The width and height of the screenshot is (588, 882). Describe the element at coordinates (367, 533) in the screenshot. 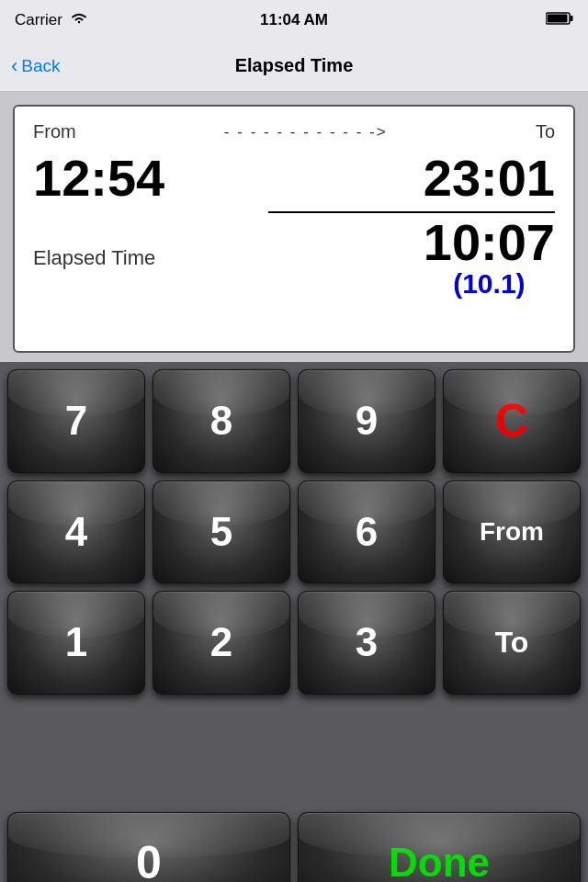

I see `key-6: 6` at that location.